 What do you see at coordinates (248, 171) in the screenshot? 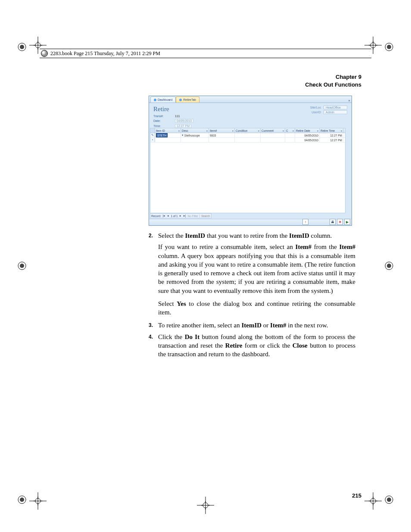
I see `retire-grid: Item ID▾ Desc▾ Item#▾ Condition▾ Comment…` at bounding box center [248, 171].